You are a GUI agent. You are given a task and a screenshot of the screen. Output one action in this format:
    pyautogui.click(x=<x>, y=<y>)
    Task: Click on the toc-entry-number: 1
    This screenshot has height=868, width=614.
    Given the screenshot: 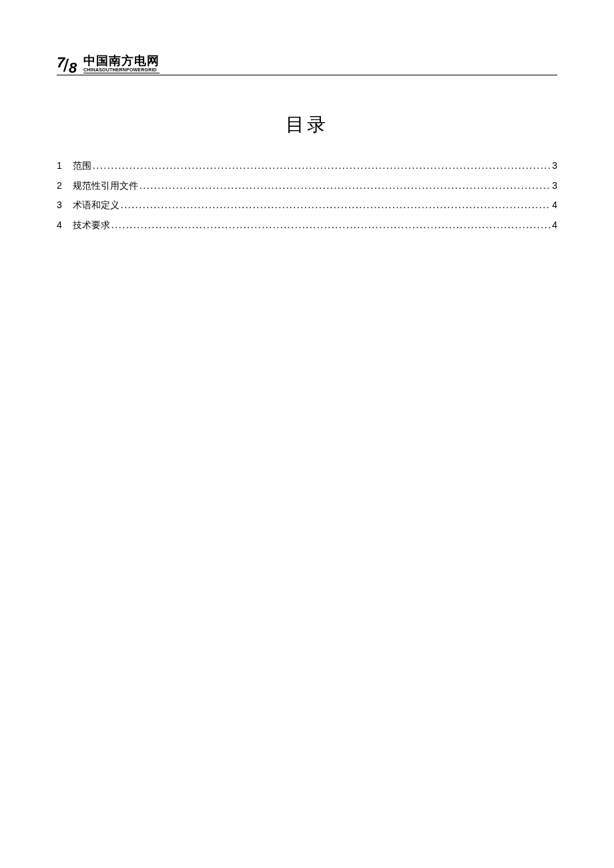 What is the action you would take?
    pyautogui.click(x=65, y=165)
    